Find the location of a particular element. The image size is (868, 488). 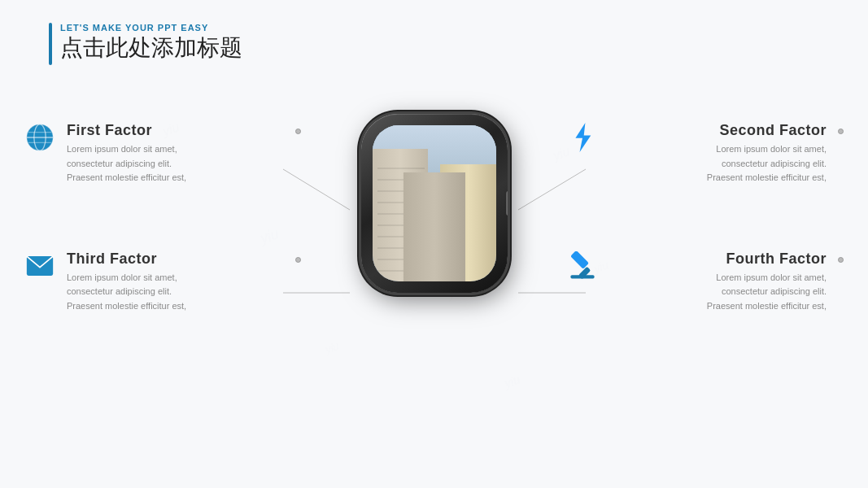

watch-container is located at coordinates (434, 211).